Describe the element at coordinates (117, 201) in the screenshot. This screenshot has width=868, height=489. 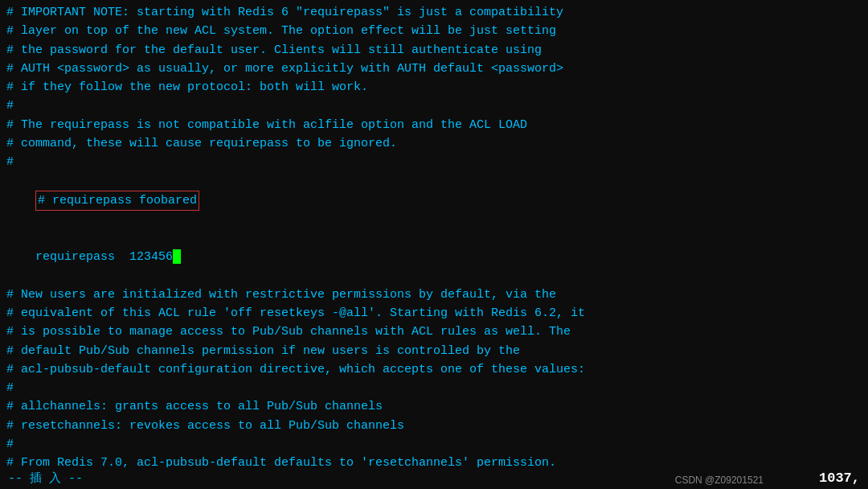
I see `commented-requirepass-text: # requirepass foobared` at that location.